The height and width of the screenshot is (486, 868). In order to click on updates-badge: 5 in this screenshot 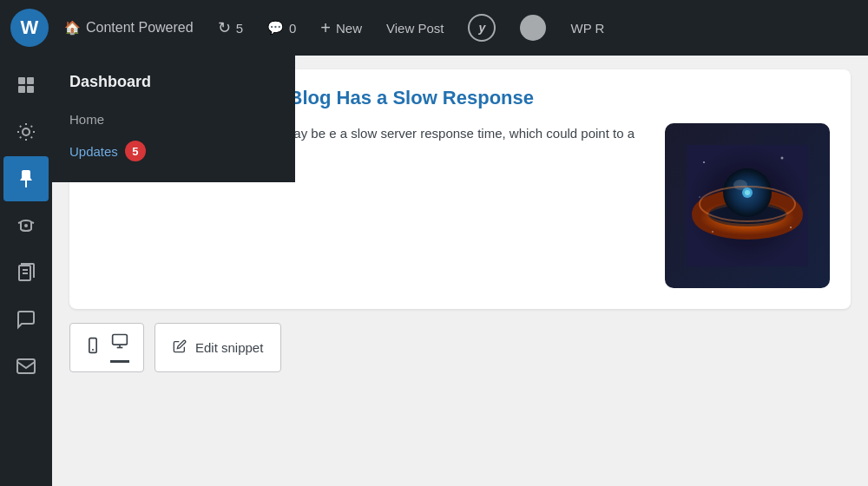, I will do `click(135, 151)`.